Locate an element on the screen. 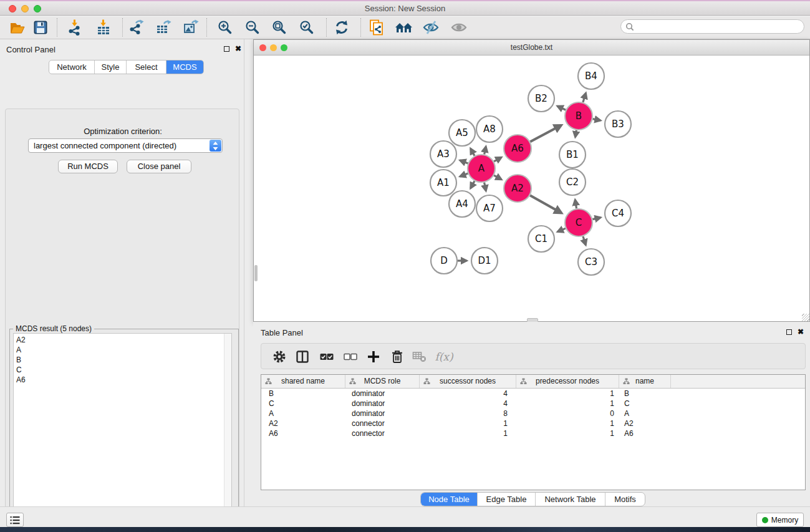  graph-edge-C-C4 is located at coordinates (596, 218).